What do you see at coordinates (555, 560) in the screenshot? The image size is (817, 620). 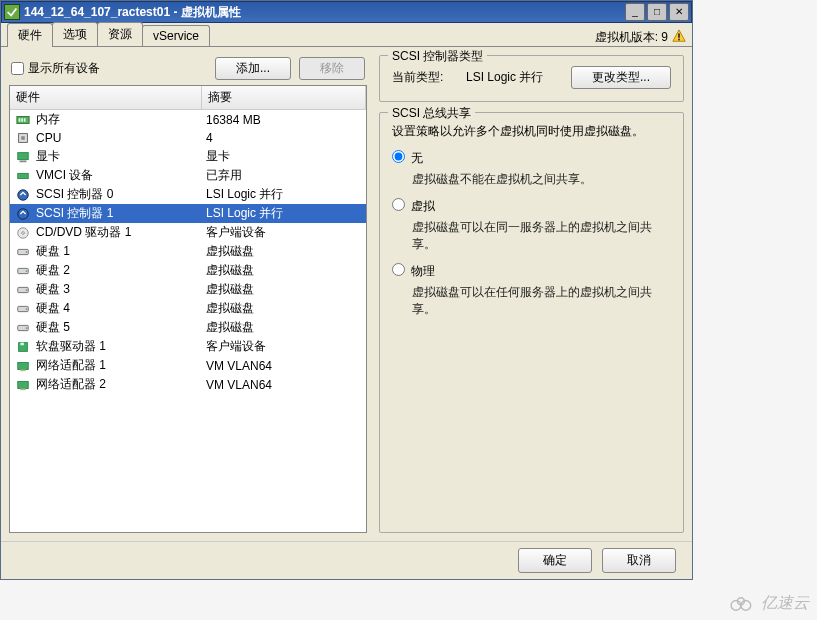 I see `ok-button: 确定` at bounding box center [555, 560].